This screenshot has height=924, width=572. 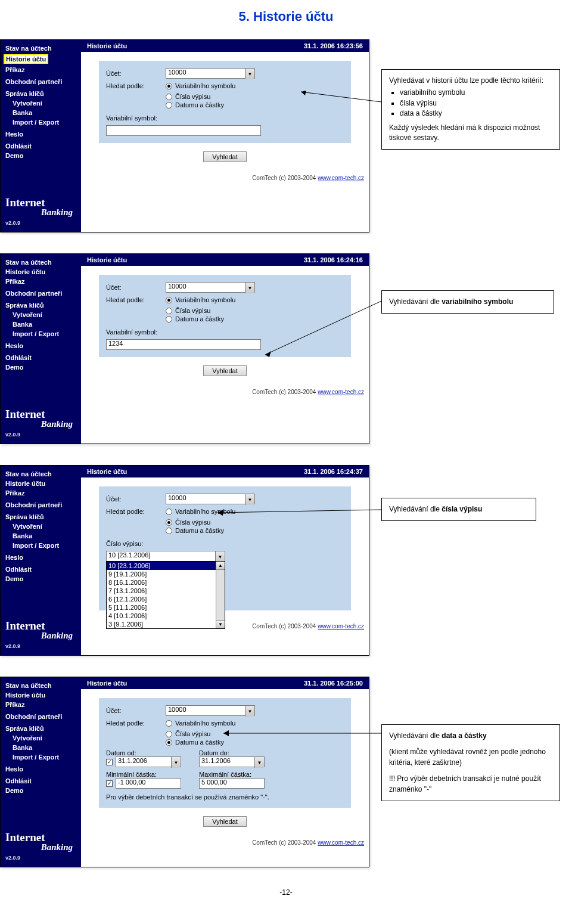 I want to click on vs-input: 1234, so click(x=184, y=345).